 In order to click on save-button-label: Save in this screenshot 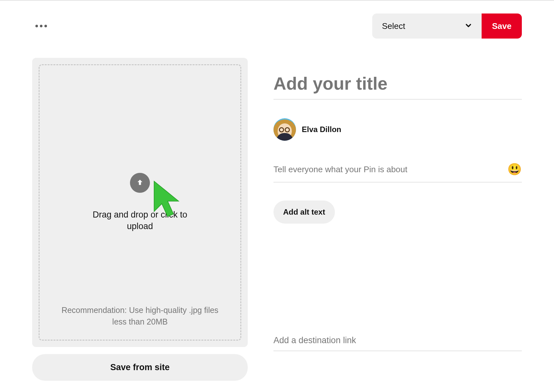, I will do `click(502, 26)`.